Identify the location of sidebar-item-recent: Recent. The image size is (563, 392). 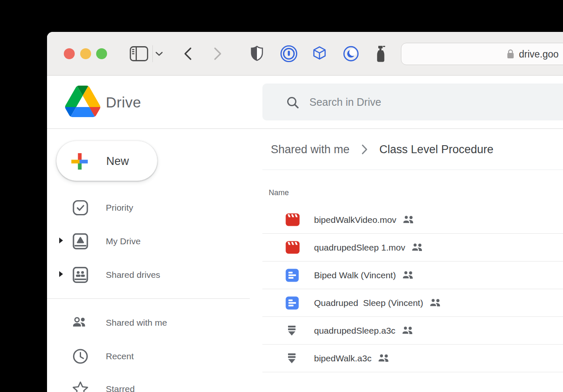
(152, 356).